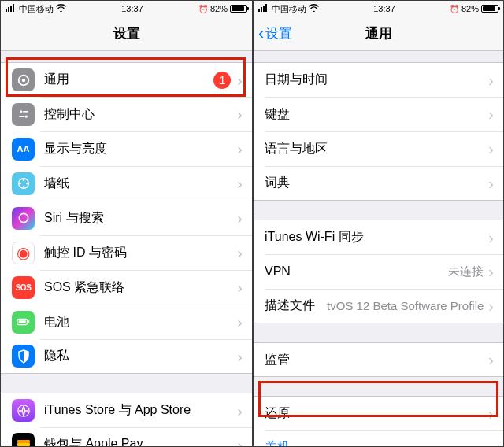 This screenshot has width=504, height=447. What do you see at coordinates (376, 360) in the screenshot?
I see `row-label: 监管` at bounding box center [376, 360].